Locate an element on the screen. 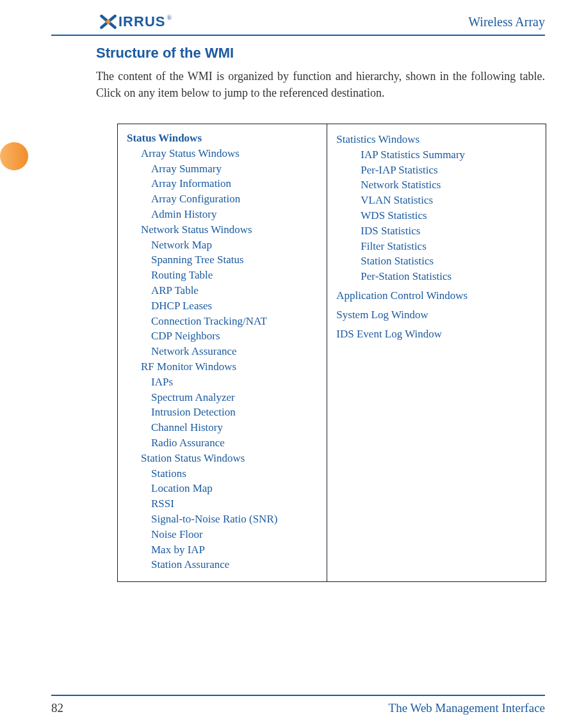  header-product-name: Wireless Array is located at coordinates (507, 22).